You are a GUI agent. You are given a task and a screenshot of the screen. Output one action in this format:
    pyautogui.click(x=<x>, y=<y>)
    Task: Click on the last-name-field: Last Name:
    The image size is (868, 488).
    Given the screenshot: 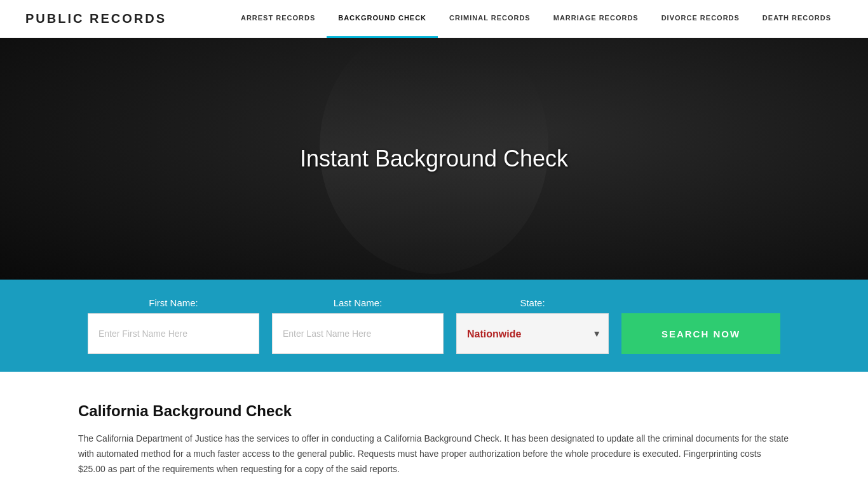 What is the action you would take?
    pyautogui.click(x=358, y=325)
    